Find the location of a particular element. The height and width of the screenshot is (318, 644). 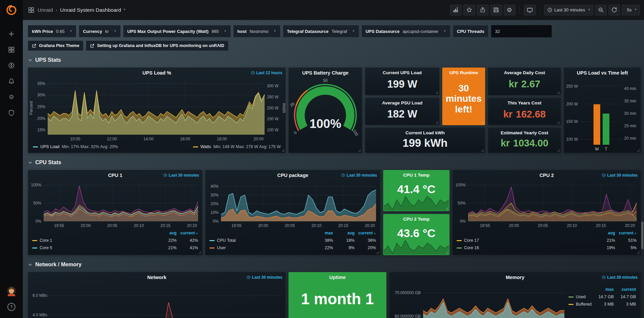

svg-text: 50 is located at coordinates (325, 81).